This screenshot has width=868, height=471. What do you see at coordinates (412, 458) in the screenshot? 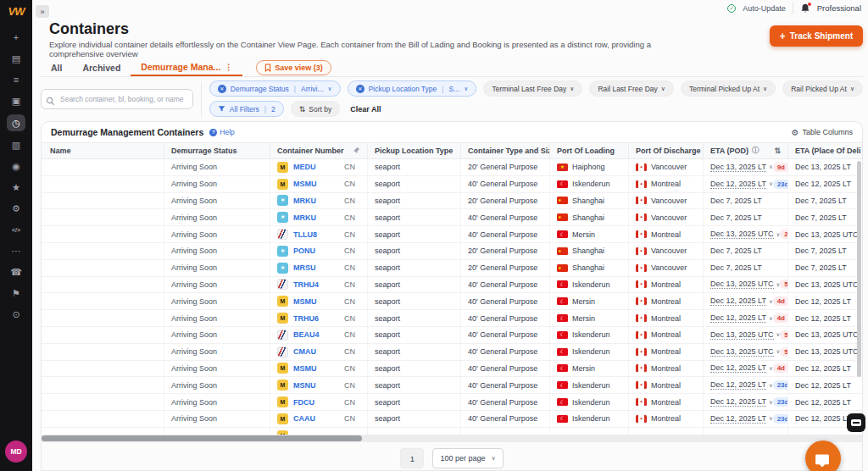
I see `page-number-button: 1` at bounding box center [412, 458].